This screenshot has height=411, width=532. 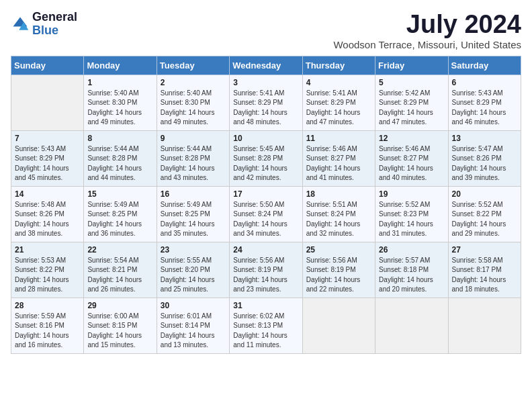 What do you see at coordinates (47, 331) in the screenshot?
I see `day-info: Sunrise: 5:59 AMSunset: 8:16 PMDaylight:…` at bounding box center [47, 331].